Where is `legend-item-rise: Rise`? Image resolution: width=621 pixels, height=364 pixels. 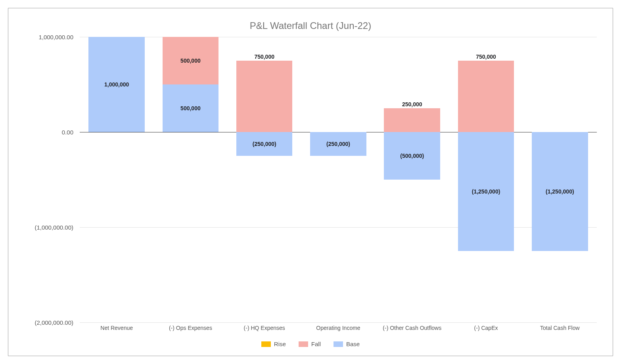 legend-item-rise: Rise is located at coordinates (274, 344).